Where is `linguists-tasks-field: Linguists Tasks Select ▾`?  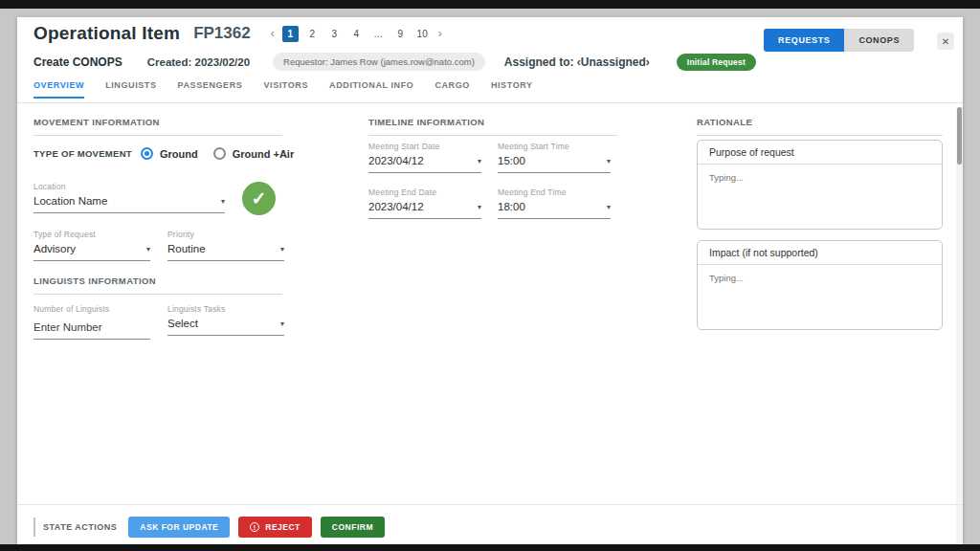 linguists-tasks-field: Linguists Tasks Select ▾ is located at coordinates (226, 320).